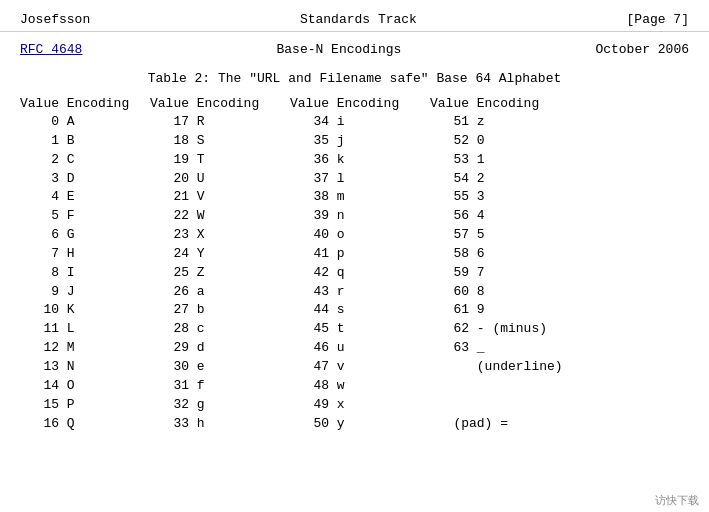 The image size is (709, 512). I want to click on table-row: 11 L, so click(85, 330).